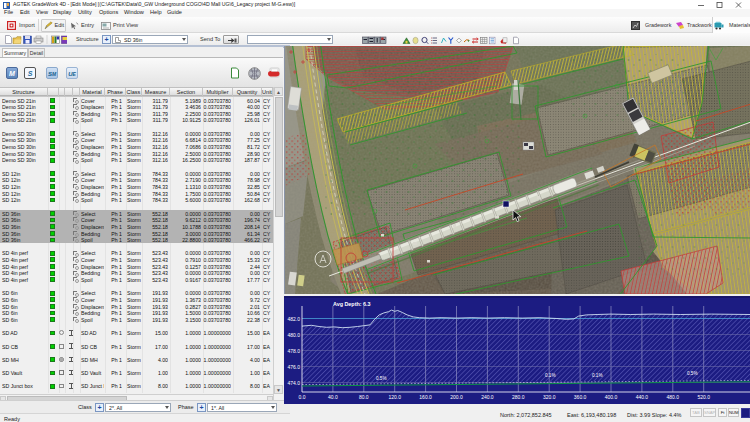 This screenshot has width=750, height=422. What do you see at coordinates (426, 397) in the screenshot?
I see `svg-text: 160.0` at bounding box center [426, 397].